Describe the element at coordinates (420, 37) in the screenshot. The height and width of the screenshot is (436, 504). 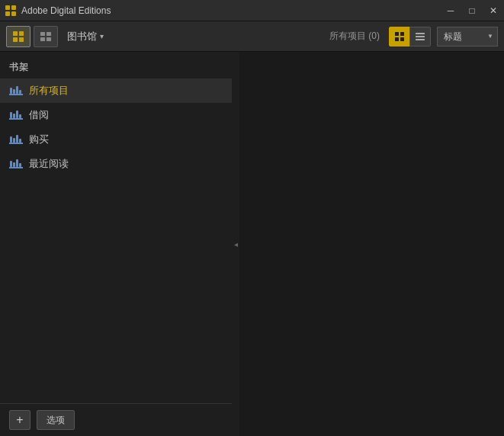
I see `detail-view-button` at that location.